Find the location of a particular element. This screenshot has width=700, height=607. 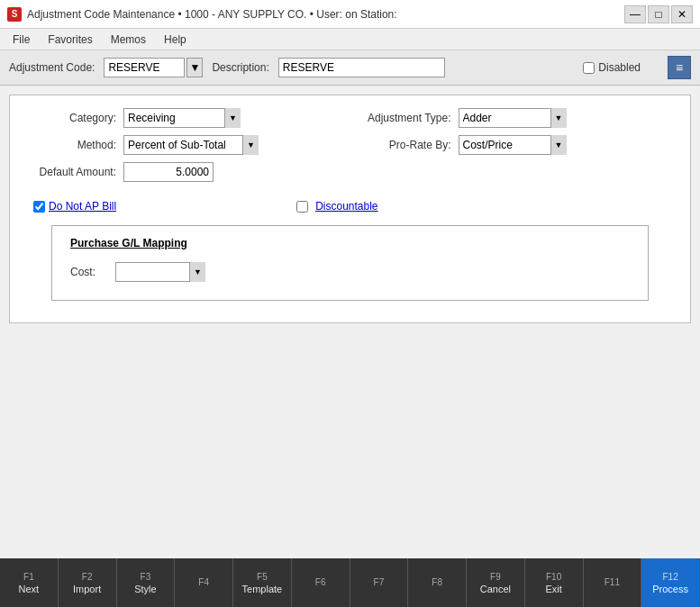

adjustment-code-label: Adjustment Code: is located at coordinates (52, 68).